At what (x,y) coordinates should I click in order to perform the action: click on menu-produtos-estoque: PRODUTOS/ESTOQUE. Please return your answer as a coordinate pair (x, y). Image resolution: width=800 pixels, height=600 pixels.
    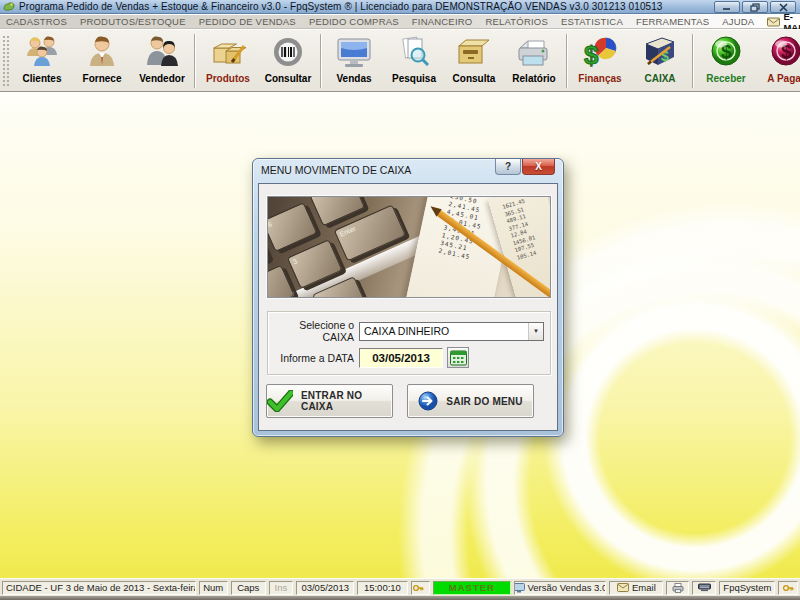
    Looking at the image, I should click on (133, 22).